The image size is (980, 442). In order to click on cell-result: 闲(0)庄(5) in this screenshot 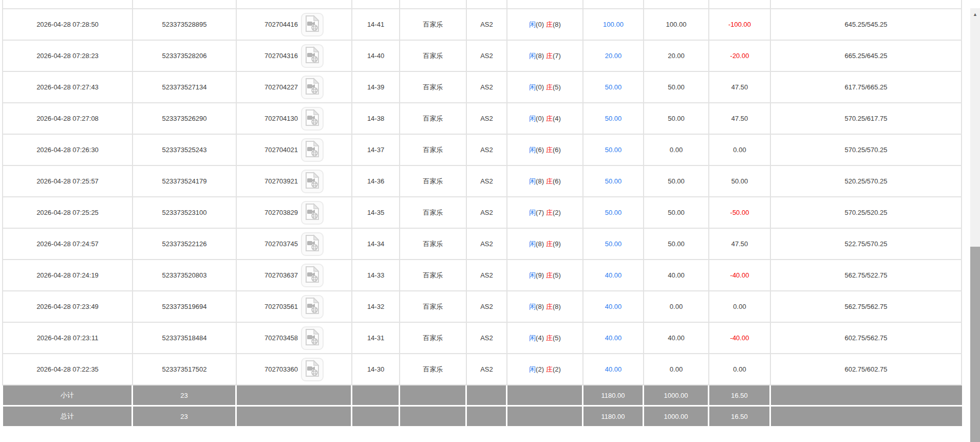, I will do `click(545, 87)`.